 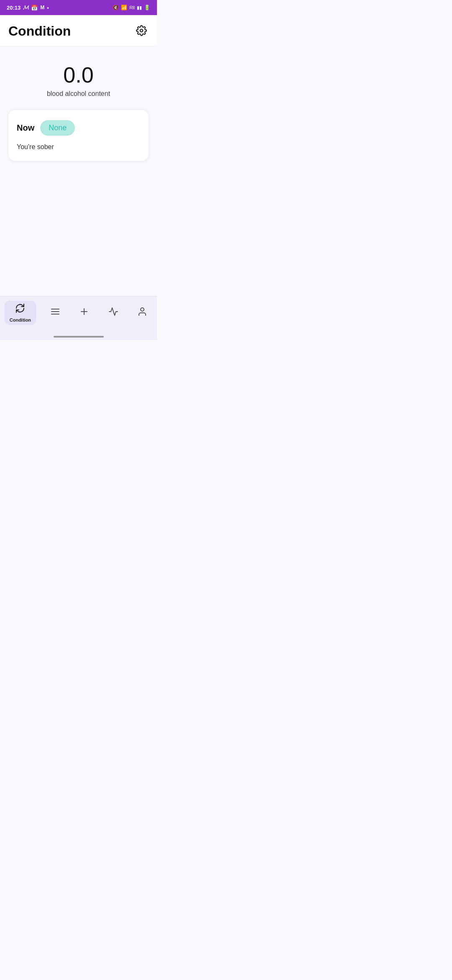 What do you see at coordinates (79, 171) in the screenshot?
I see `main-content: 0.0 blood alcohol content Now None You'r…` at bounding box center [79, 171].